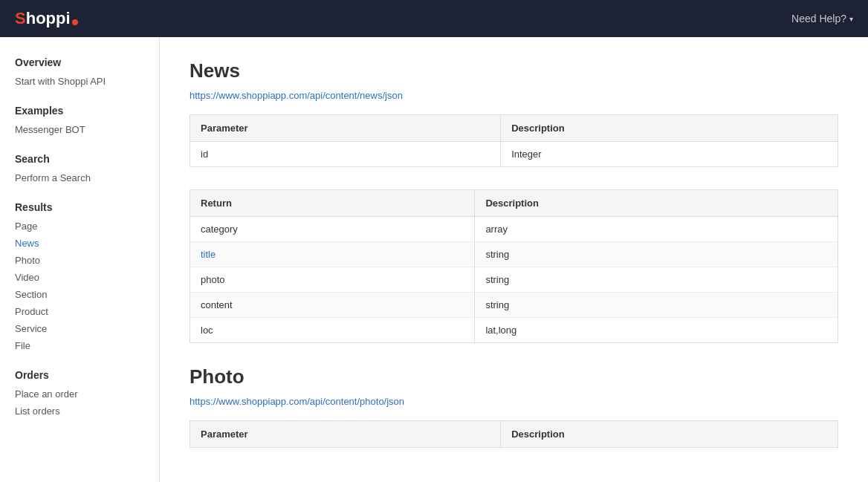  What do you see at coordinates (514, 255) in the screenshot?
I see `table-row: title string` at bounding box center [514, 255].